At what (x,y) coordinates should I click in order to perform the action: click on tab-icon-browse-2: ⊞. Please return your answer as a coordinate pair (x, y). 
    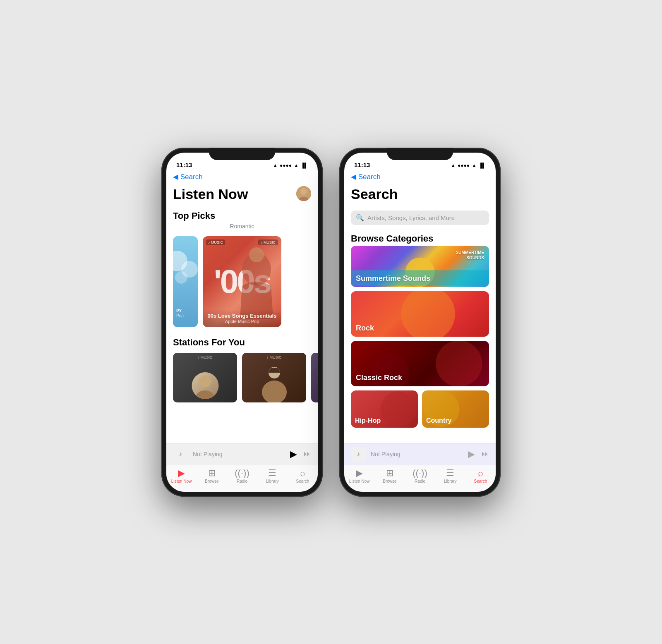
    Looking at the image, I should click on (390, 473).